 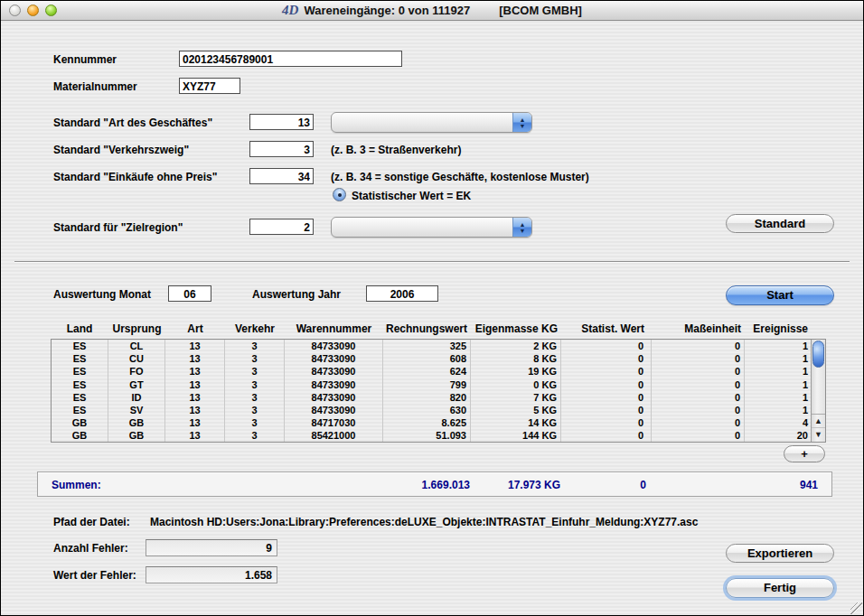 I want to click on einkaeufe-ohne-preis-hint: (z. B. 34 = sonstige Geschäfte, kostenlo…, so click(x=460, y=177).